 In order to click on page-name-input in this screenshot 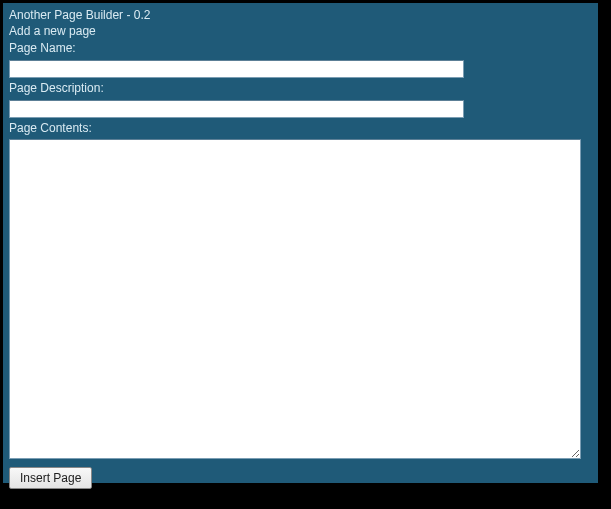, I will do `click(236, 69)`.